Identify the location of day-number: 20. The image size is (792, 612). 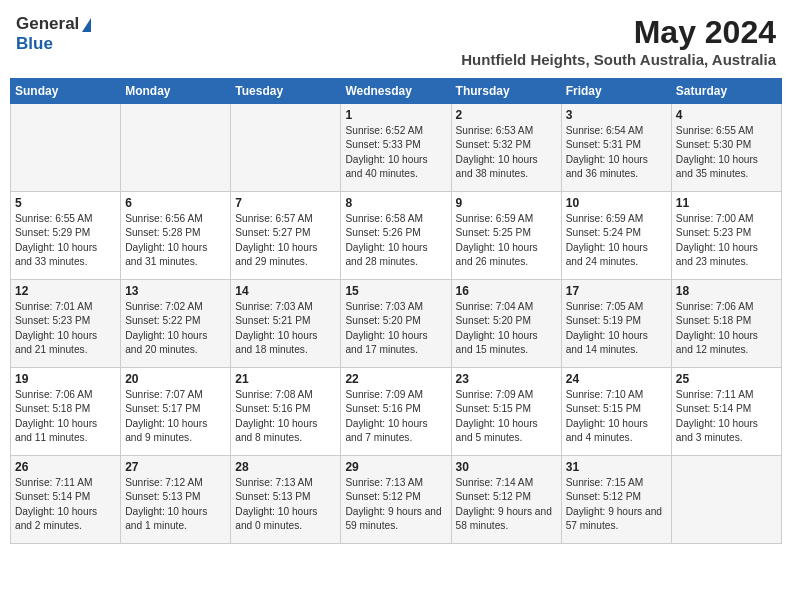
(176, 379).